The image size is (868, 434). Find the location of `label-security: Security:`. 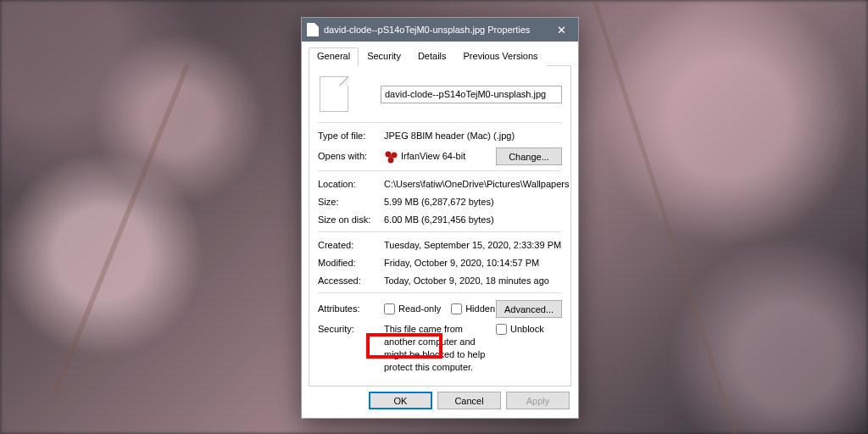

label-security: Security: is located at coordinates (351, 329).